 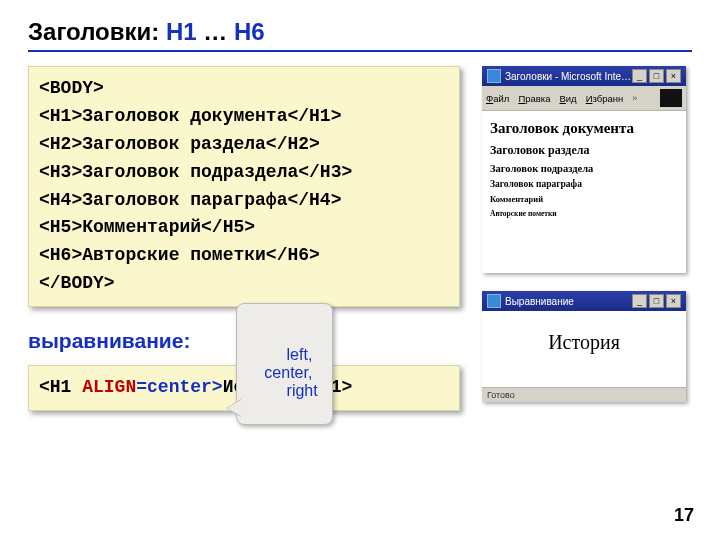 I want to click on code-h2-text: Заголовок раздела, so click(x=174, y=144).